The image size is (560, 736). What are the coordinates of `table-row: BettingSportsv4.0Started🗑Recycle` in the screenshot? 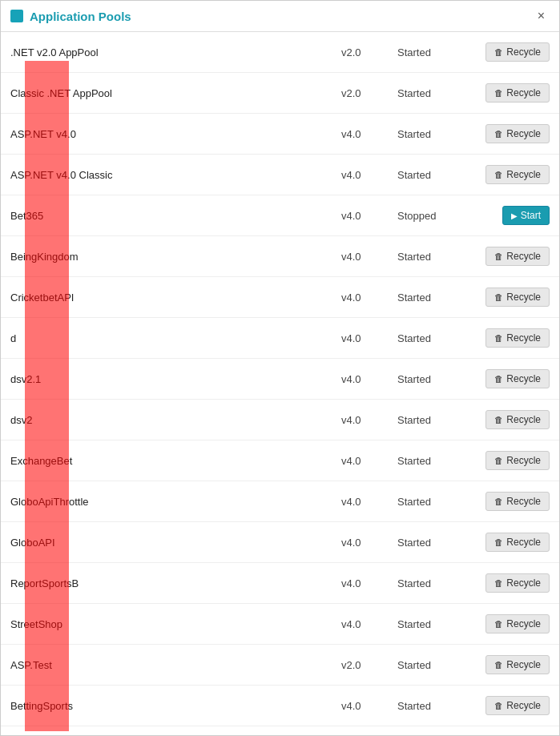 It's located at (280, 706).